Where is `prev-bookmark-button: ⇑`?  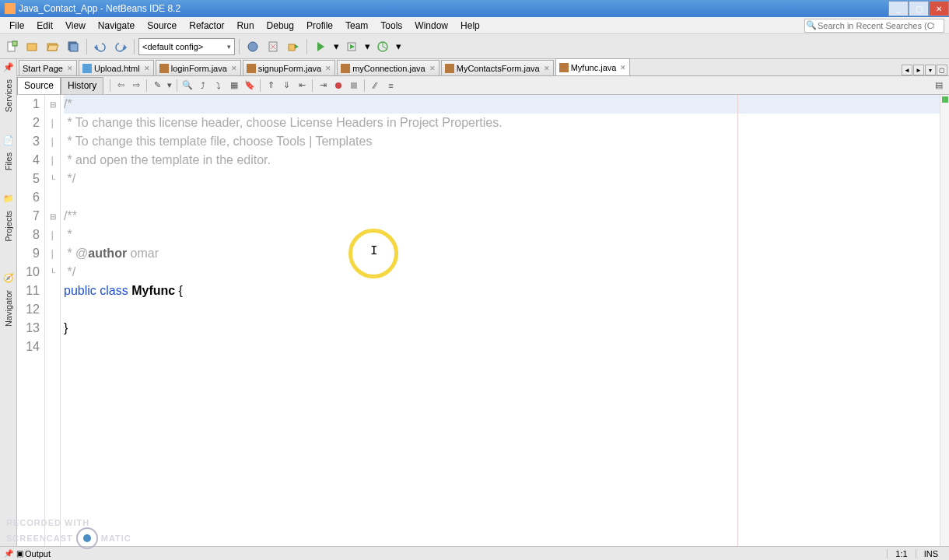
prev-bookmark-button: ⇑ is located at coordinates (271, 86).